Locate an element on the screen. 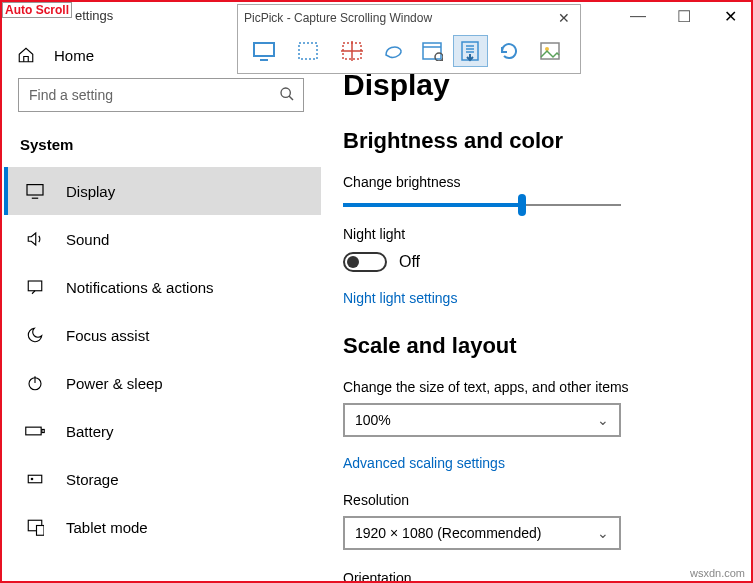 This screenshot has width=753, height=583. capture-scrolling-button is located at coordinates (470, 51).